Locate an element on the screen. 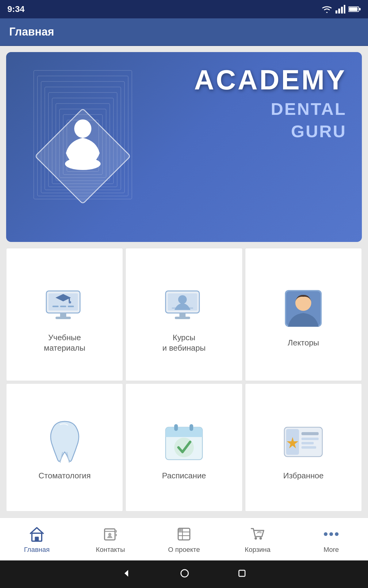 The height and width of the screenshot is (588, 368). nav-label-home: Главная is located at coordinates (37, 550).